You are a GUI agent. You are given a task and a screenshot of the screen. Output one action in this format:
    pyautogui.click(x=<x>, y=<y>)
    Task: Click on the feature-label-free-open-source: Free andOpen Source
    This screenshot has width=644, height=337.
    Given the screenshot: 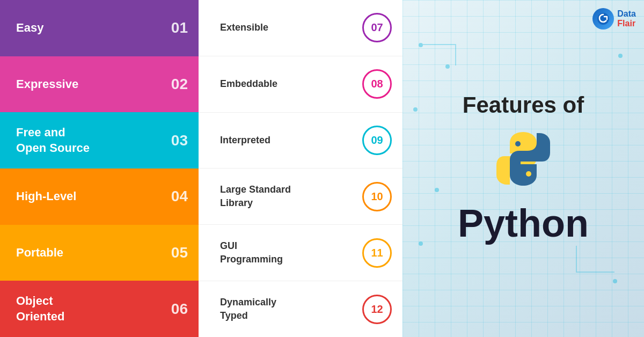 What is the action you would take?
    pyautogui.click(x=53, y=141)
    